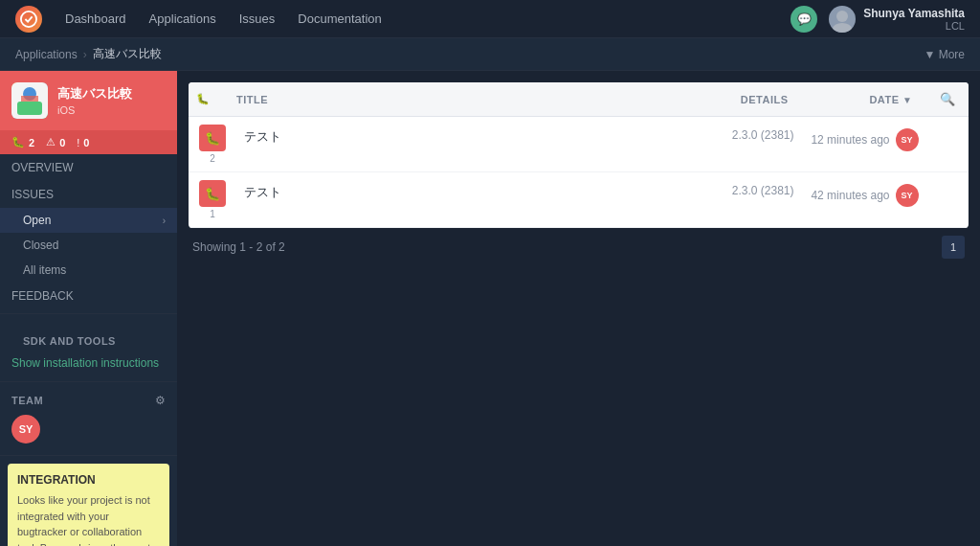 This screenshot has width=980, height=546. What do you see at coordinates (461, 200) in the screenshot?
I see `row2-title-cell: テスト` at bounding box center [461, 200].